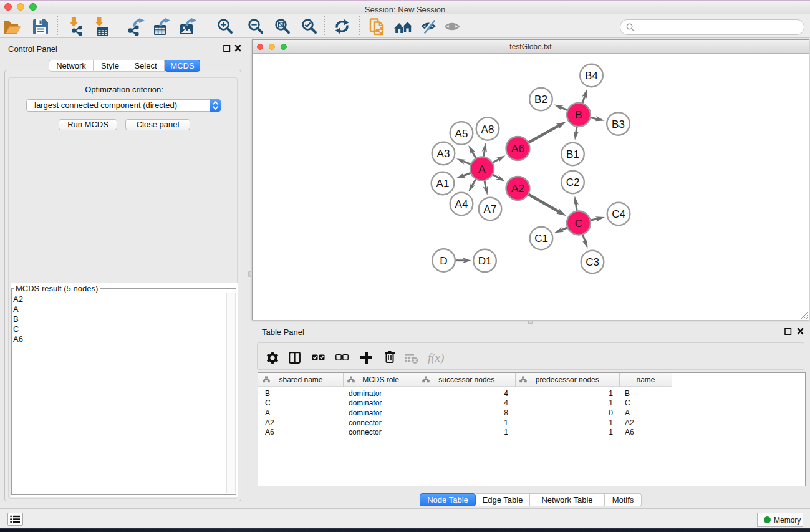 The image size is (810, 532). What do you see at coordinates (518, 148) in the screenshot?
I see `svg-text: A6` at bounding box center [518, 148].